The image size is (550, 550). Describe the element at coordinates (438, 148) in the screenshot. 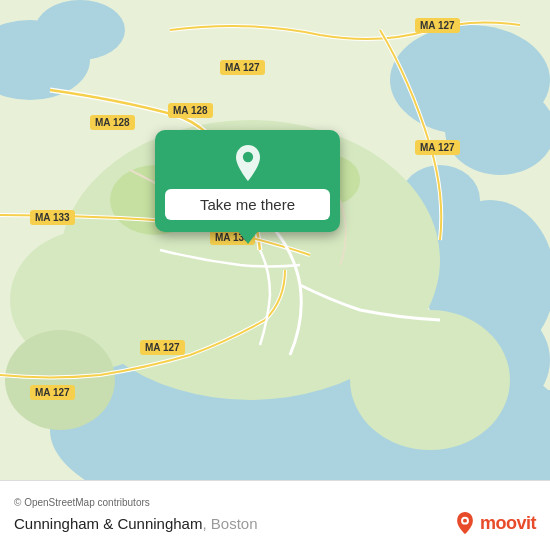

I see `route-badge-ma127-3: MA 127` at that location.